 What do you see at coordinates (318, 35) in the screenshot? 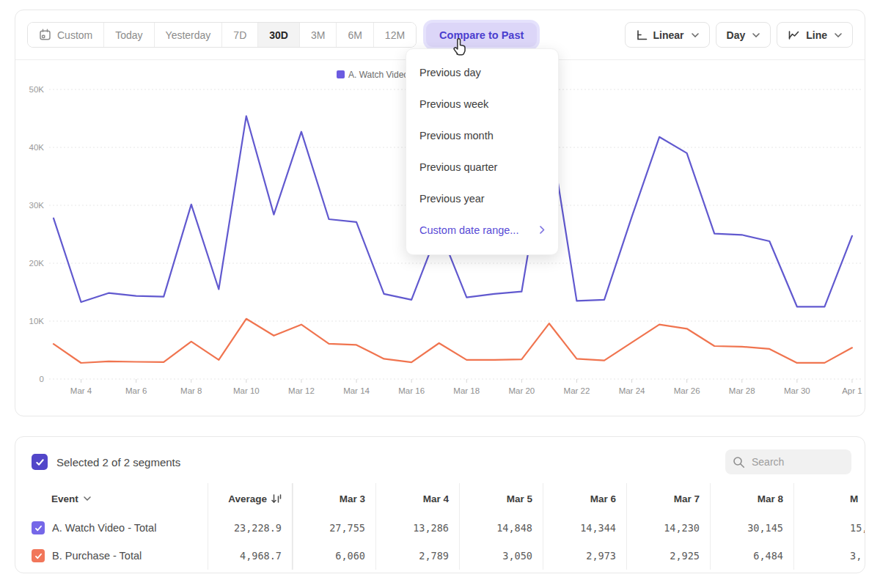
I see `range-button-label: 3M` at bounding box center [318, 35].